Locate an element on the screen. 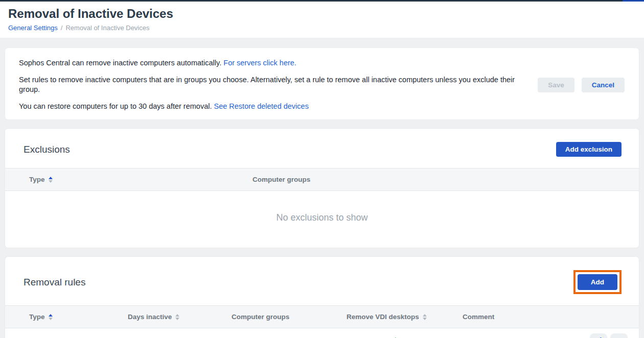 This screenshot has width=644, height=338. top-window-bar is located at coordinates (322, 1).